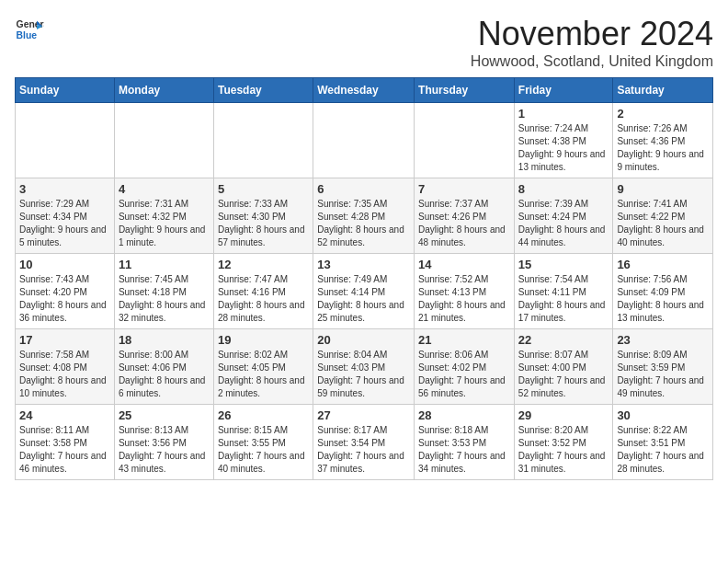 Image resolution: width=728 pixels, height=563 pixels. I want to click on day-detail: Sunrise: 8:02 AM Sunset: 4:05 PM Dayligh…, so click(263, 374).